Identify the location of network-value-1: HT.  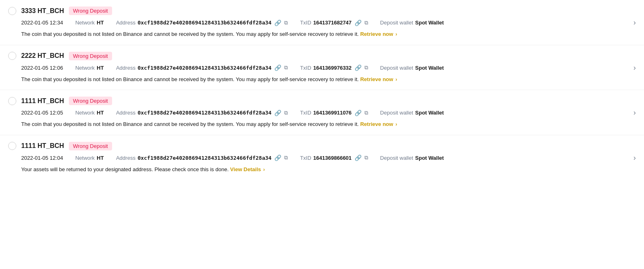
(100, 68).